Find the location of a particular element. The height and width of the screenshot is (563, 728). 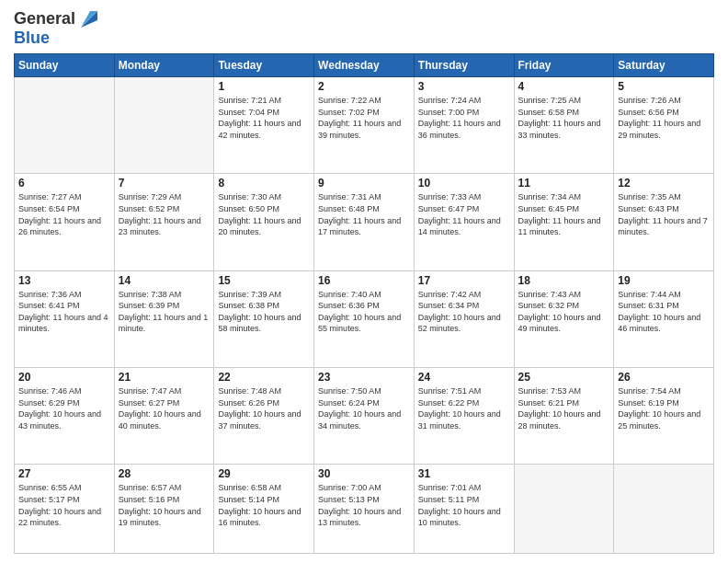

calendar-cell: 9Sunrise: 7:31 AMSunset: 6:48 PMDaylight… is located at coordinates (364, 223).